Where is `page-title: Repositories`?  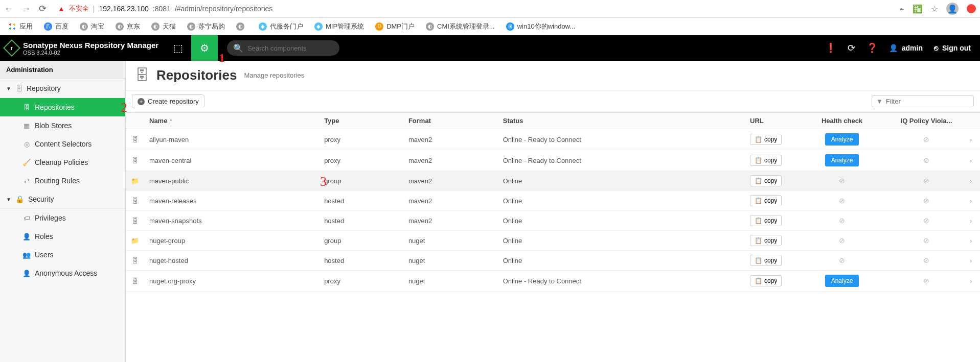
page-title: Repositories is located at coordinates (197, 76).